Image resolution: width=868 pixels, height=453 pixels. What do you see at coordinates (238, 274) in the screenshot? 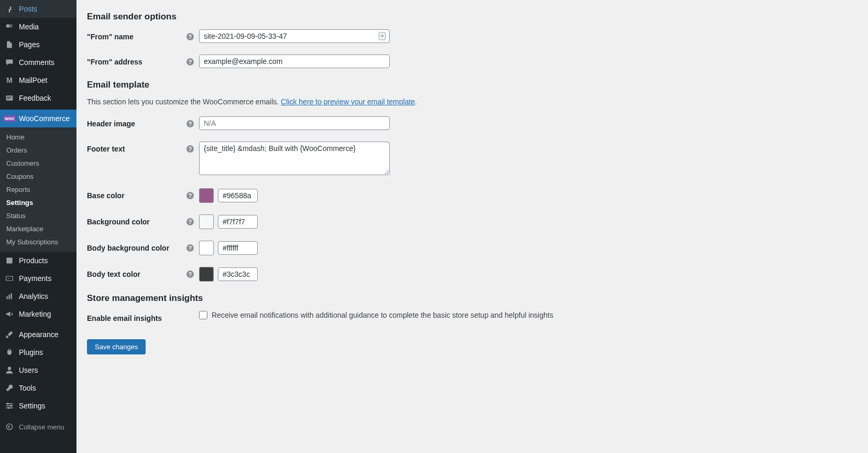
I see `body-text-input` at bounding box center [238, 274].